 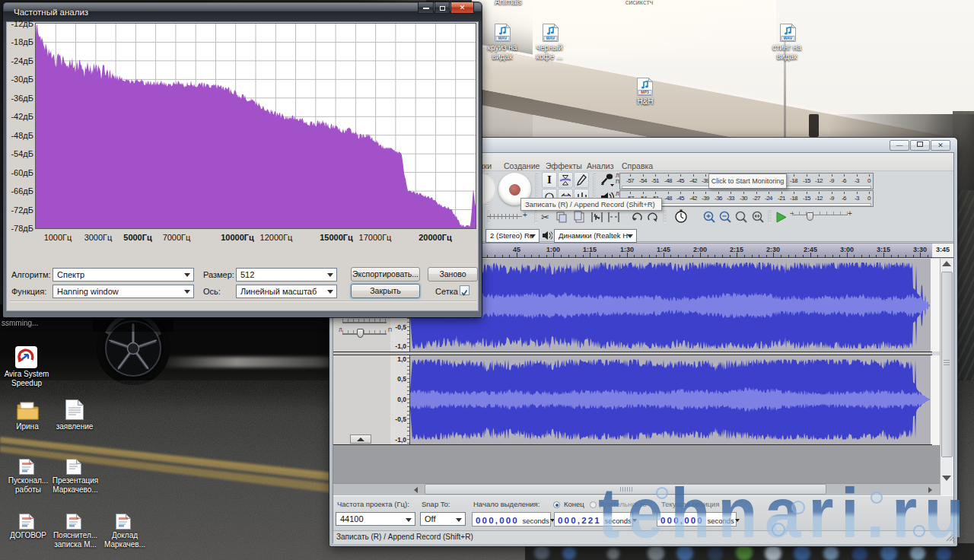 What do you see at coordinates (645, 92) in the screenshot?
I see `svg-text: MP3` at bounding box center [645, 92].